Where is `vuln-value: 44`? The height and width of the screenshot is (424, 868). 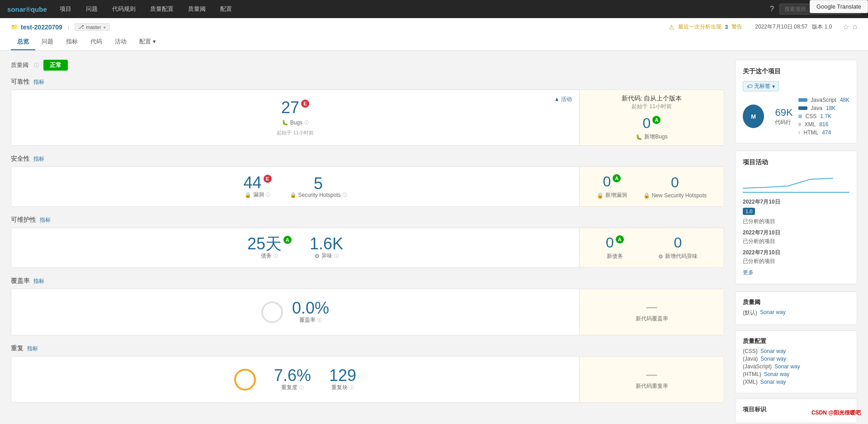 vuln-value: 44 is located at coordinates (252, 183).